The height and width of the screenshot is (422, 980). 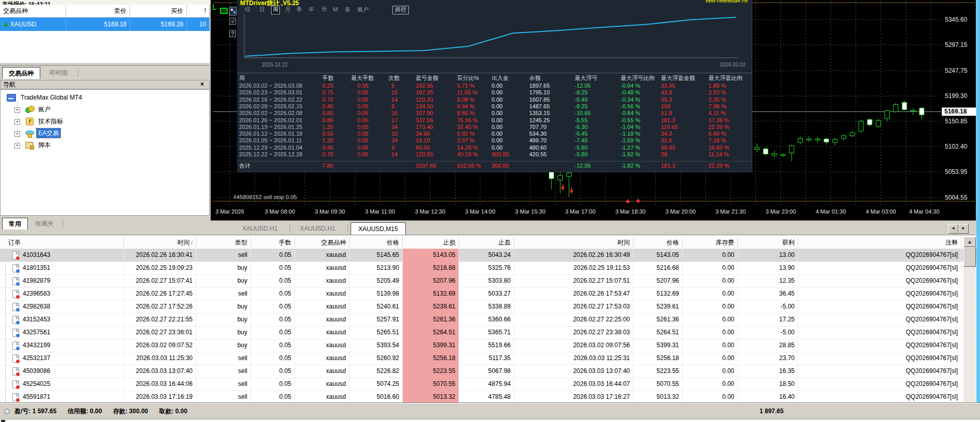 I want to click on tab-scroll-left-icon: ◄, so click(x=953, y=229).